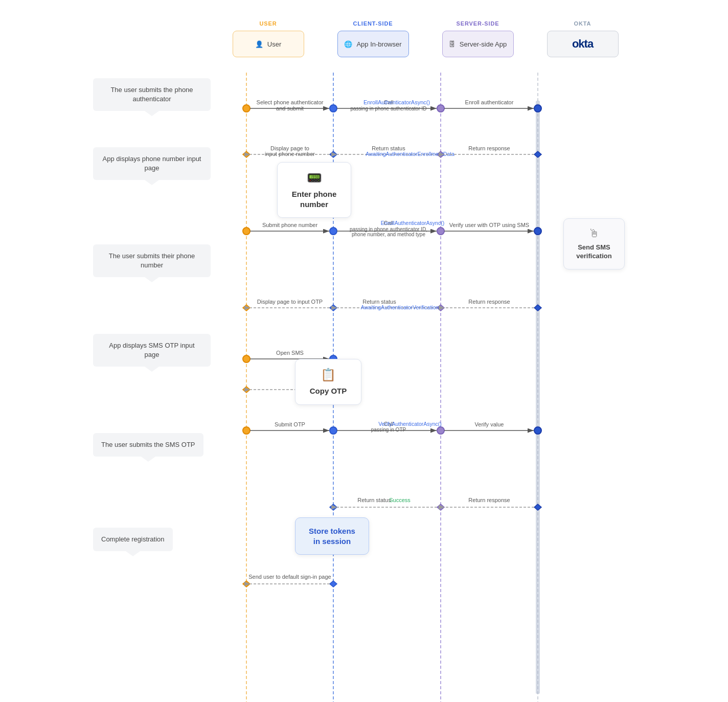  Describe the element at coordinates (490, 102) in the screenshot. I see `svg-text: Enroll authenticator` at that location.